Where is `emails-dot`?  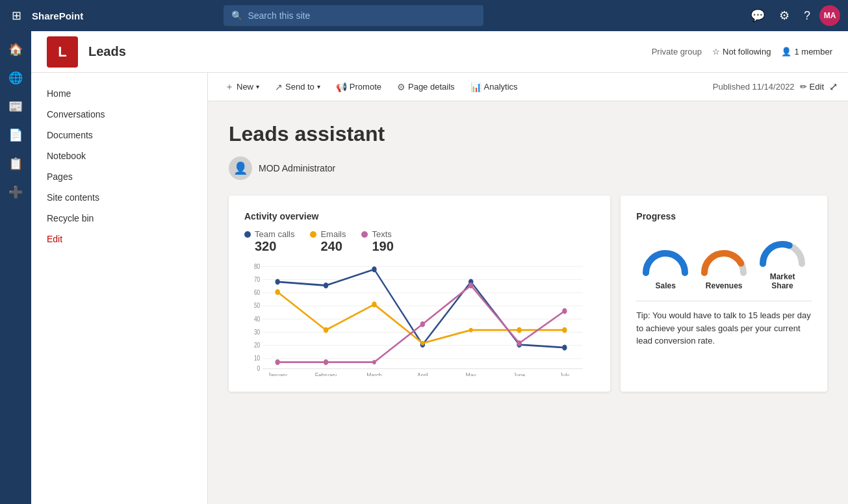
emails-dot is located at coordinates (313, 234).